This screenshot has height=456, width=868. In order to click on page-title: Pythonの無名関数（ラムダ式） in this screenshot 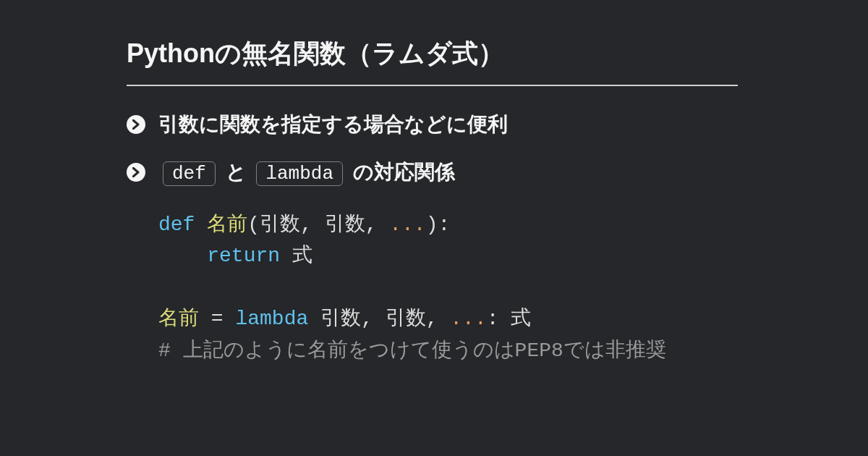, I will do `click(433, 61)`.